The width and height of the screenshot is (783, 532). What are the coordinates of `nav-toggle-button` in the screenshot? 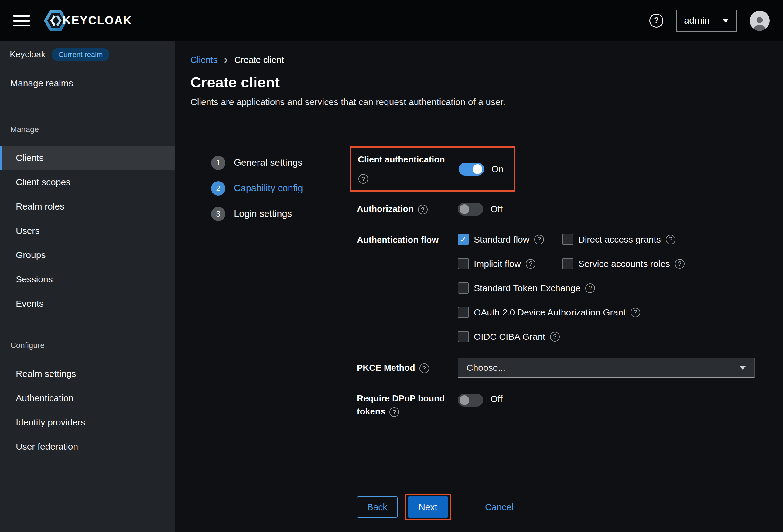 It's located at (22, 21).